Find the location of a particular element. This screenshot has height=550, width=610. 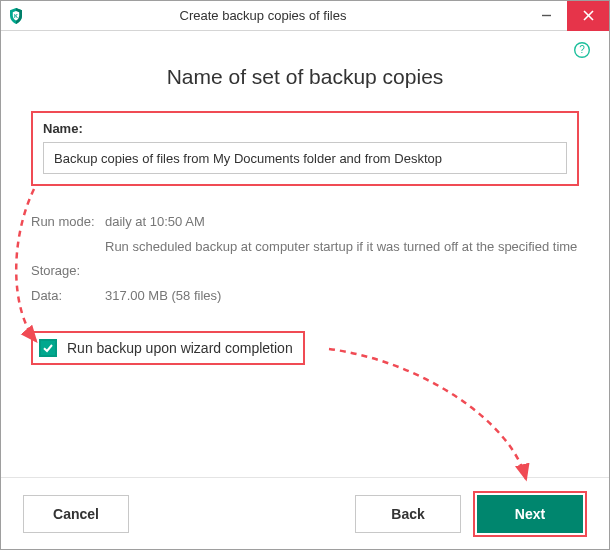

minimize-button is located at coordinates (546, 16).